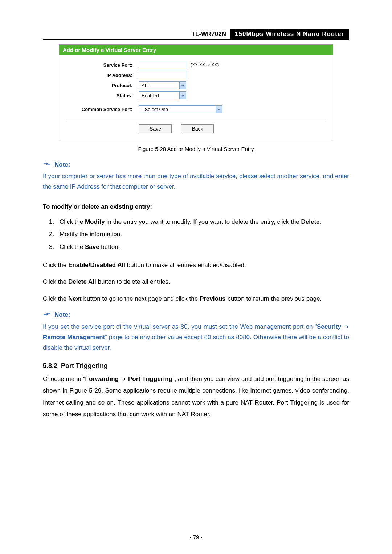 The width and height of the screenshot is (392, 554). I want to click on modify-heading: To modify or delete an existing entry:, so click(196, 207).